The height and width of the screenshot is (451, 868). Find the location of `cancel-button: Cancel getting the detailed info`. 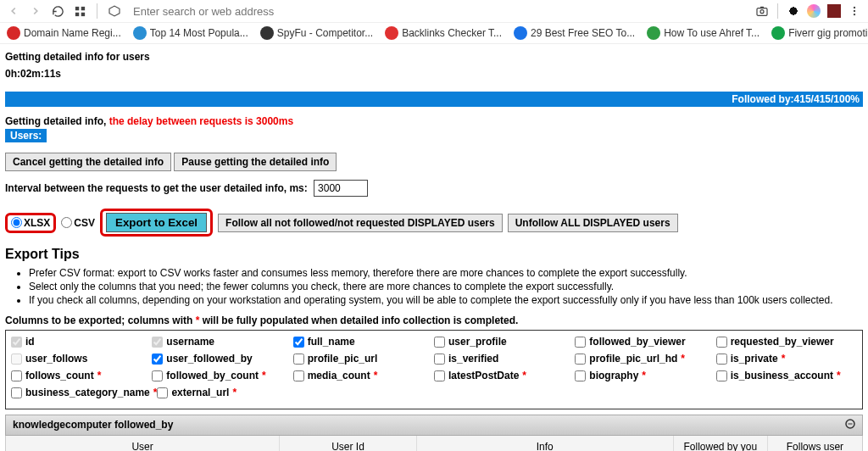

cancel-button: Cancel getting the detailed info is located at coordinates (88, 162).